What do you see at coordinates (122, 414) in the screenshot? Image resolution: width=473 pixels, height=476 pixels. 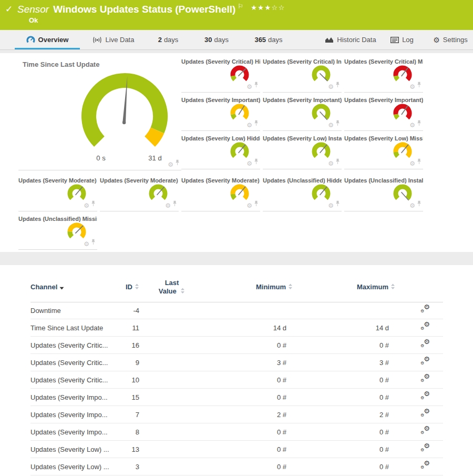 I see `cell-id: 7` at bounding box center [122, 414].